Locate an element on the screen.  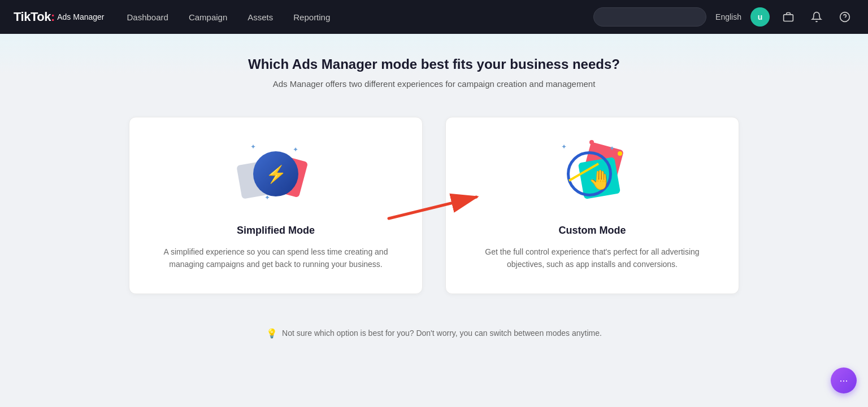
nav-campaign: Campaign is located at coordinates (208, 17).